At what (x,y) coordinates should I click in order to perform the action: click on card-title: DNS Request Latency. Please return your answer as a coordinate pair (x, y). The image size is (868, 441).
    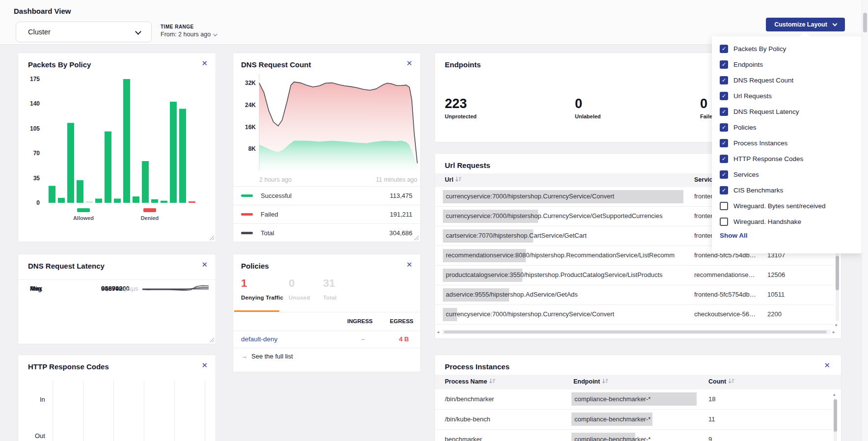
    Looking at the image, I should click on (66, 266).